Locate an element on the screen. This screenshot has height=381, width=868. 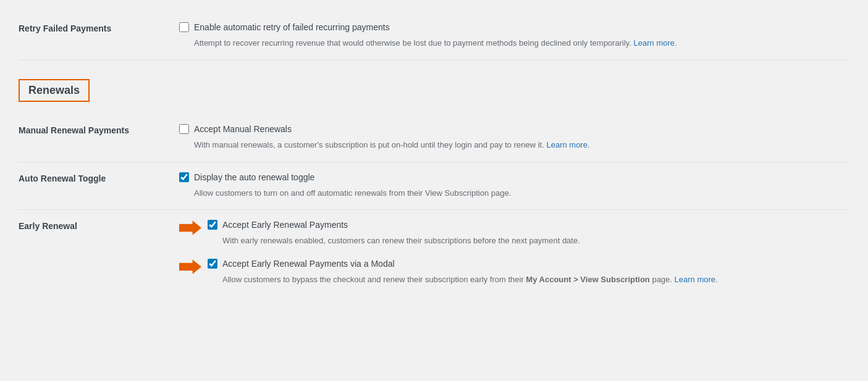
auto-renewal-toggle-description: Allow customers to turn on and off autom… is located at coordinates (521, 194).